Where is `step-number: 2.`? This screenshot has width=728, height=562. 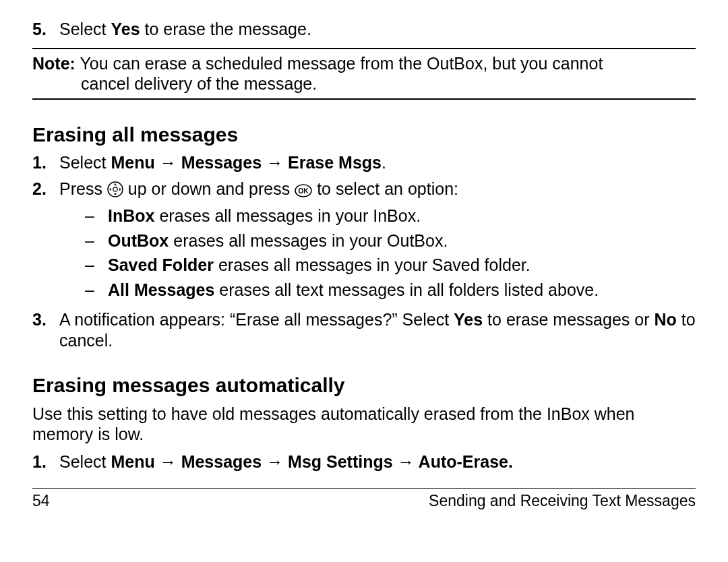 step-number: 2. is located at coordinates (46, 241).